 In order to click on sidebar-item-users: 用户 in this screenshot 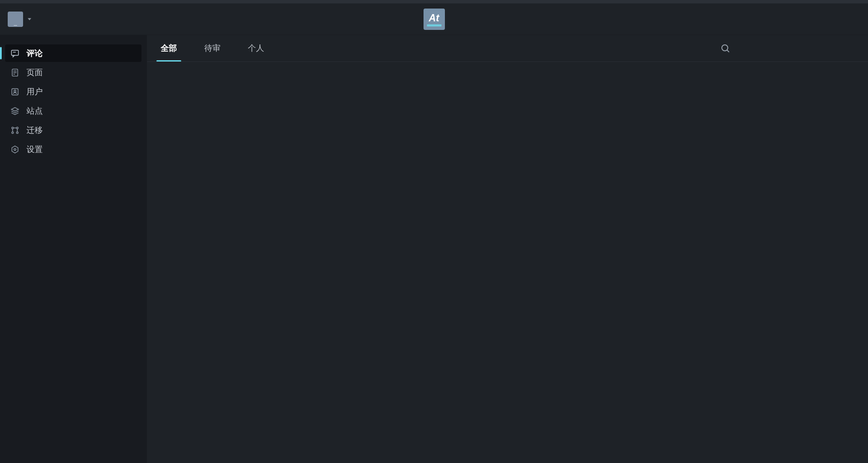, I will do `click(74, 91)`.